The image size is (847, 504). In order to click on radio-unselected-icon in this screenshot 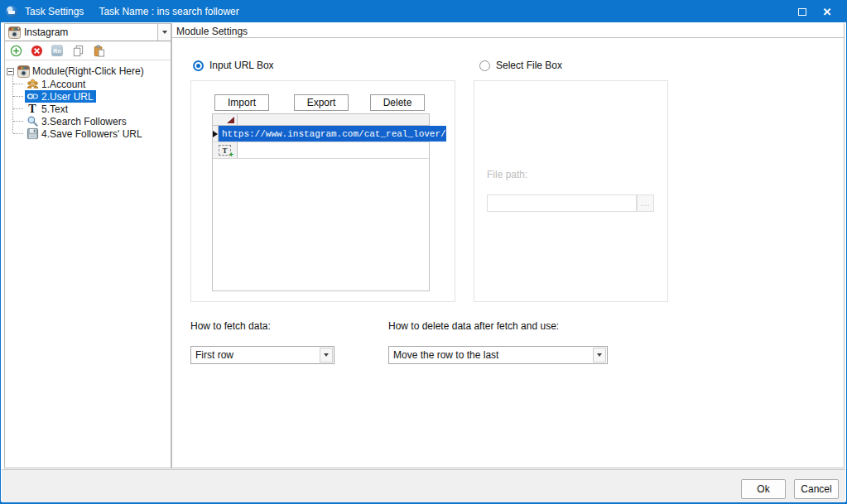, I will do `click(485, 66)`.